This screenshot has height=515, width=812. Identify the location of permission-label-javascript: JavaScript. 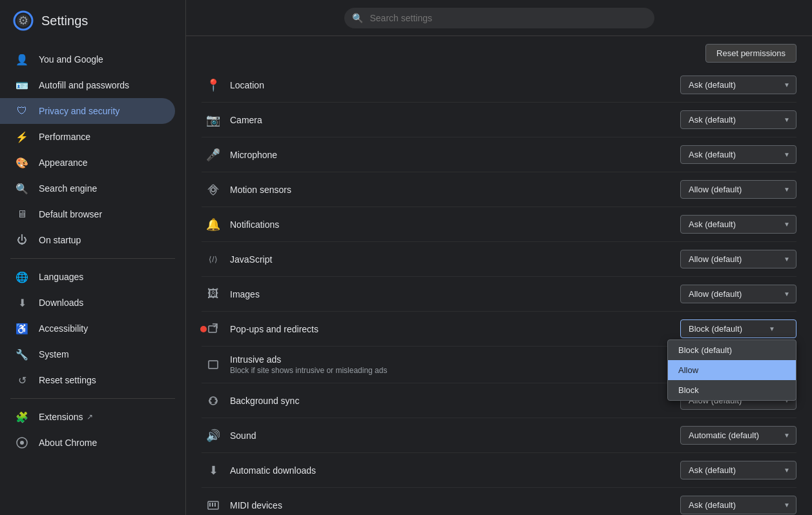
(455, 259).